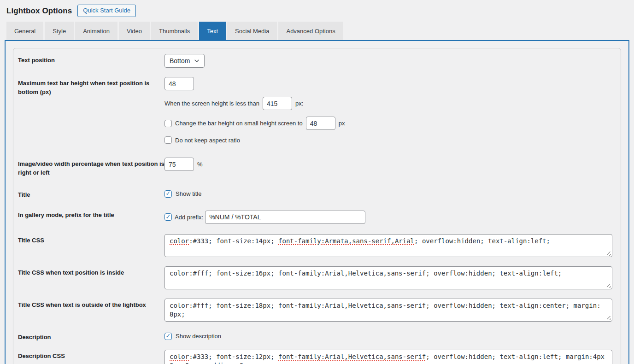 This screenshot has height=364, width=634. Describe the element at coordinates (212, 31) in the screenshot. I see `tab-text: Text` at that location.